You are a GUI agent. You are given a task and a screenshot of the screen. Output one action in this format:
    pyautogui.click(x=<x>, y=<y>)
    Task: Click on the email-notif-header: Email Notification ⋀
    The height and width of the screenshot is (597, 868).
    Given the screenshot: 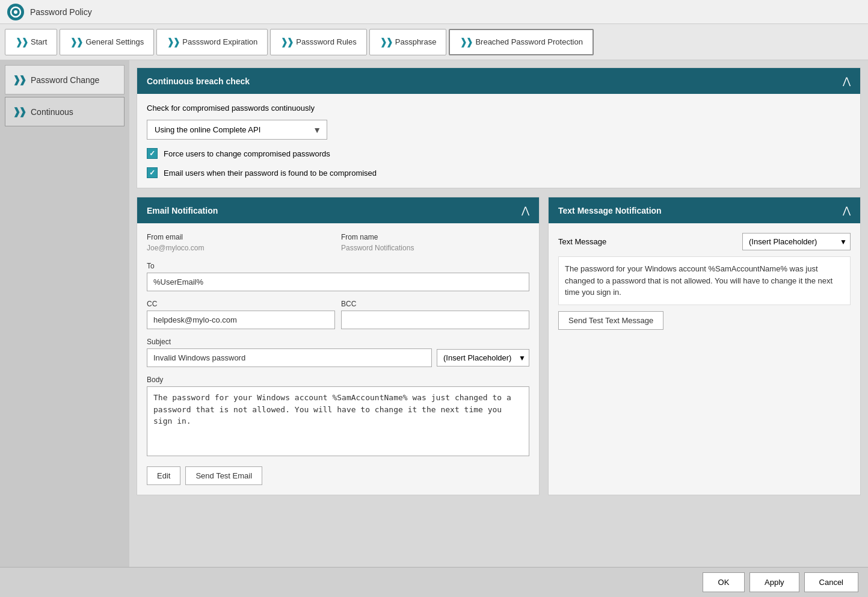 What is the action you would take?
    pyautogui.click(x=338, y=211)
    